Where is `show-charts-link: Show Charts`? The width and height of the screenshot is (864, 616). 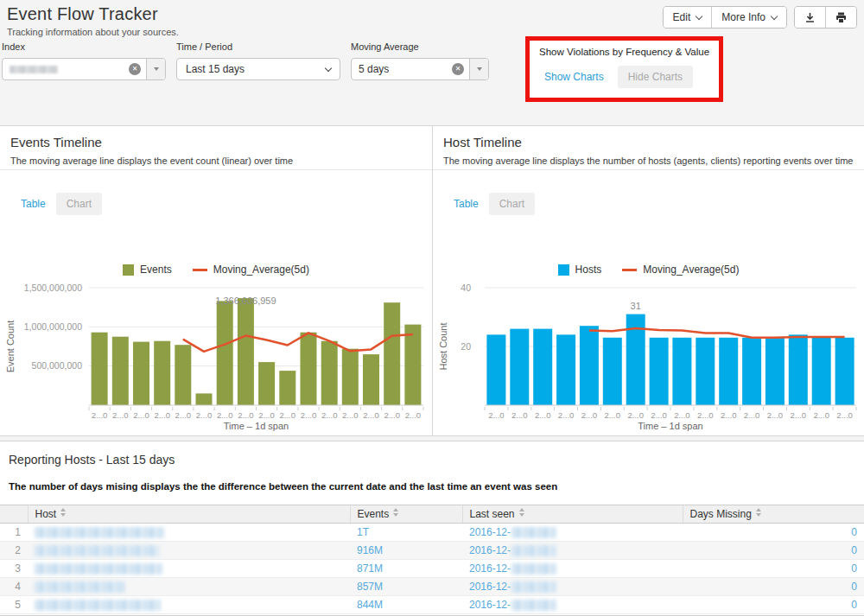
show-charts-link: Show Charts is located at coordinates (574, 77).